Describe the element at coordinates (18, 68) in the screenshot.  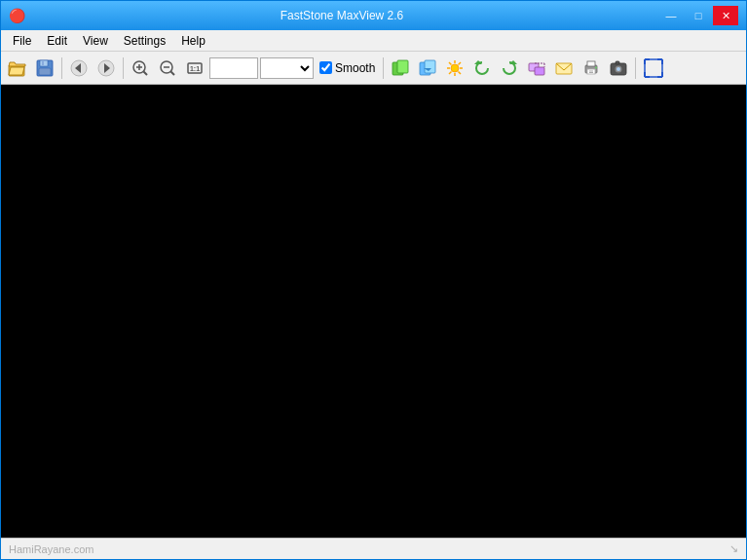
I see `open-button` at that location.